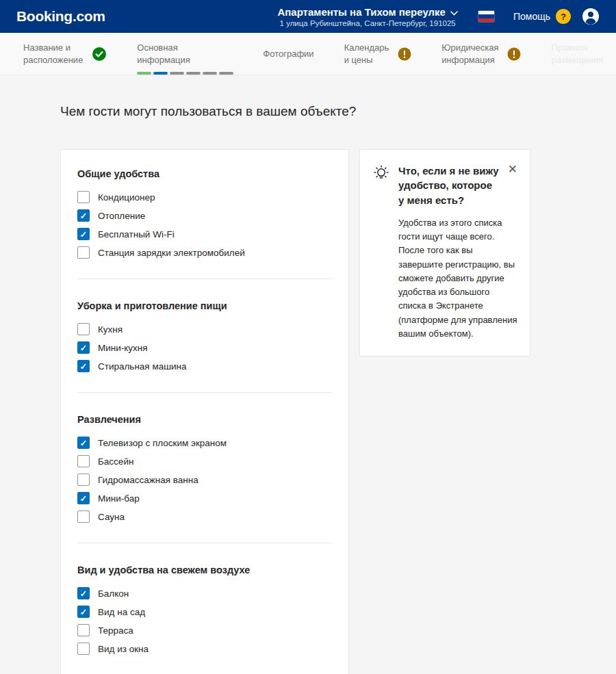 The image size is (616, 674). What do you see at coordinates (368, 23) in the screenshot?
I see `property-address: 1 улица Рубинштейна, Санкт-Петербург, 19…` at bounding box center [368, 23].